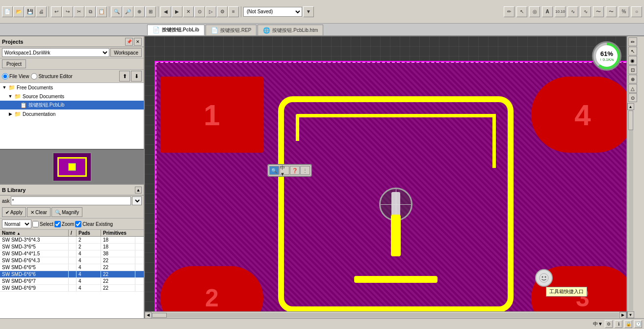  Describe the element at coordinates (609, 324) in the screenshot. I see `status-settings-btn: ⚙` at that location.